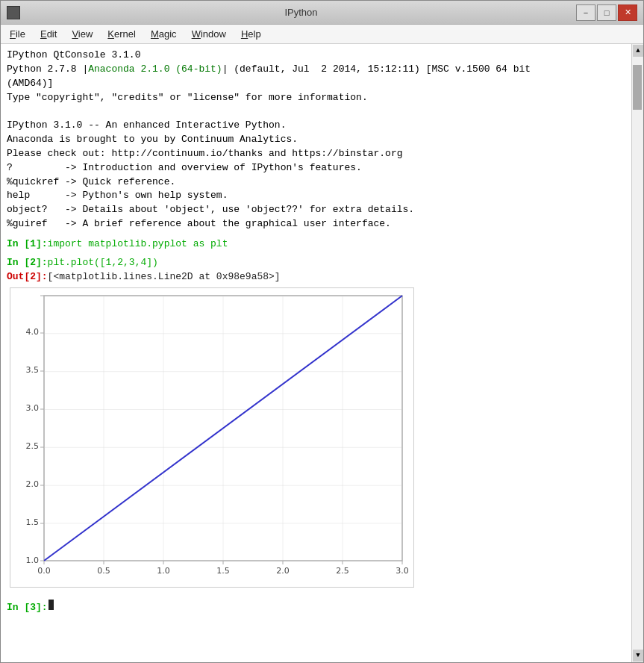 Image resolution: width=644 pixels, height=663 pixels. I want to click on svg-text: 4.0, so click(33, 332).